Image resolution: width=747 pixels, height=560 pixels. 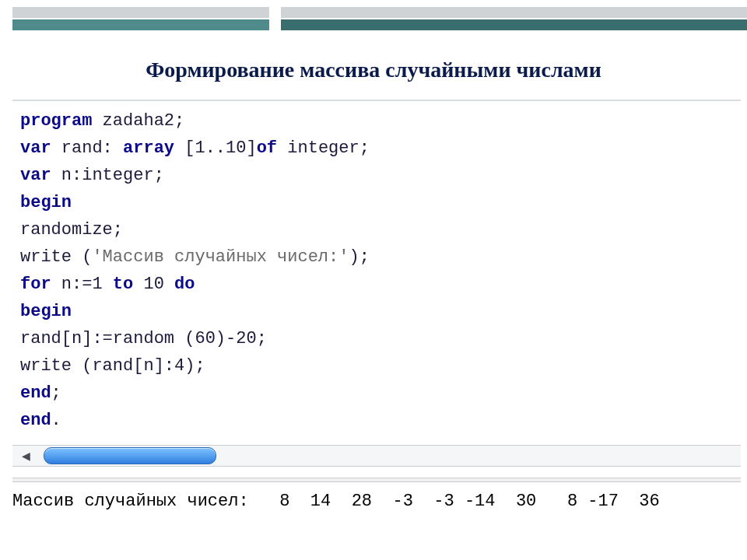 I want to click on code-line: program zadaha2;, so click(x=377, y=121).